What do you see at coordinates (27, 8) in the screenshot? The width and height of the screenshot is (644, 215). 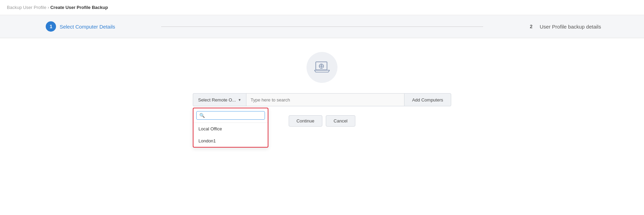 I see `breadcrumb-parent: Backup User Profile` at bounding box center [27, 8].